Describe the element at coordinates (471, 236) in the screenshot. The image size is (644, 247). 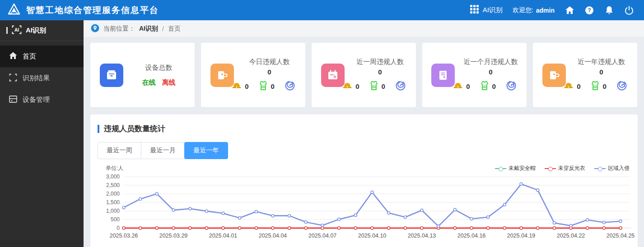
I see `svg-text: 2025.04.16` at that location.